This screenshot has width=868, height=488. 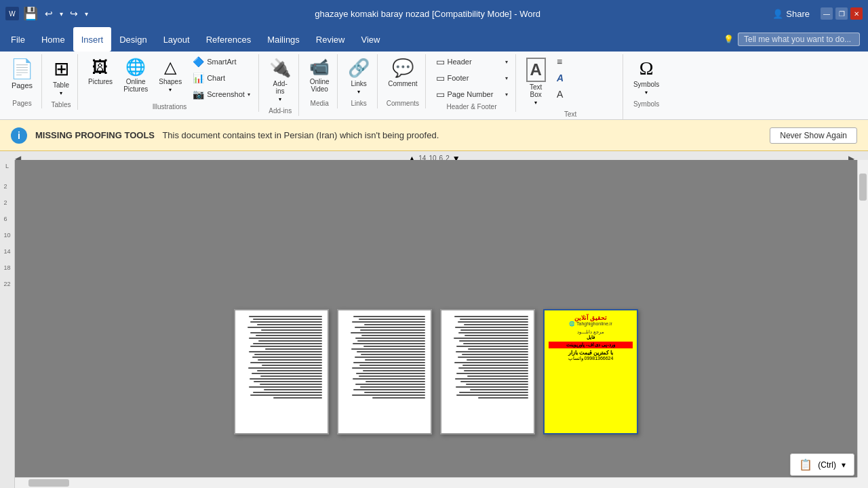 I want to click on chart-label: Chart, so click(x=216, y=78).